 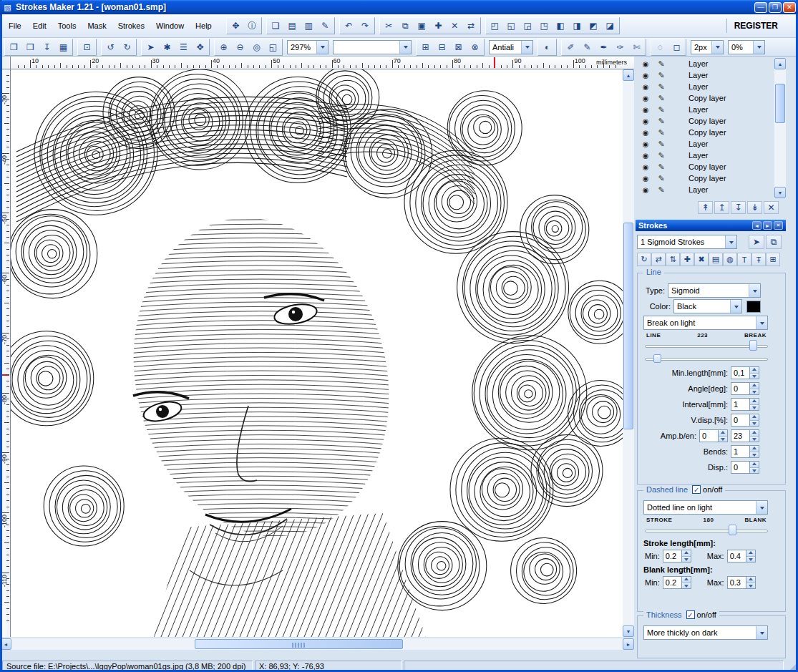 What do you see at coordinates (745, 452) in the screenshot?
I see `bends-spinner: 1` at bounding box center [745, 452].